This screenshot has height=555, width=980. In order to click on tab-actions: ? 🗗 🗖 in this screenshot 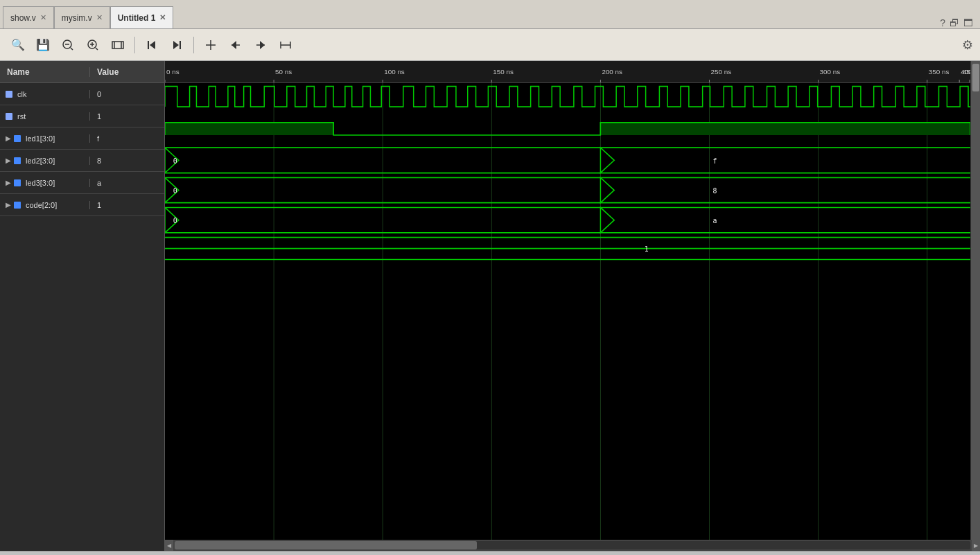, I will do `click(960, 23)`.